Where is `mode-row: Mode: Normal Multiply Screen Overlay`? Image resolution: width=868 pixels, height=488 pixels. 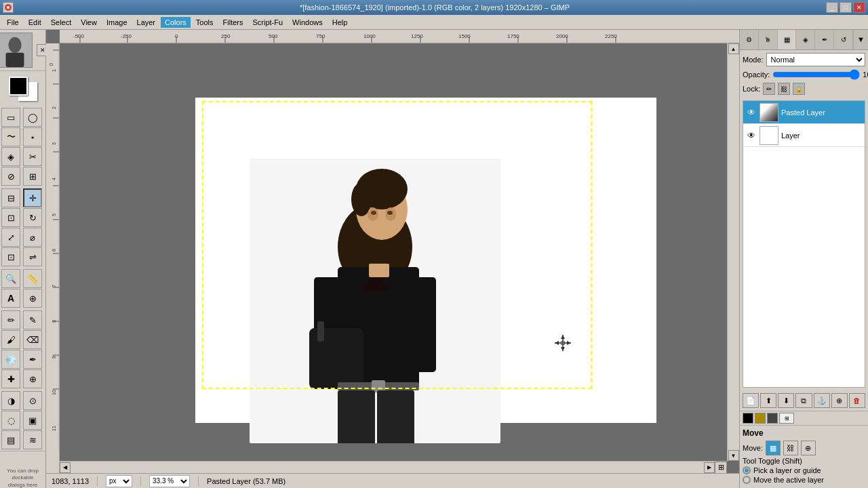
mode-row: Mode: Normal Multiply Screen Overlay is located at coordinates (804, 60).